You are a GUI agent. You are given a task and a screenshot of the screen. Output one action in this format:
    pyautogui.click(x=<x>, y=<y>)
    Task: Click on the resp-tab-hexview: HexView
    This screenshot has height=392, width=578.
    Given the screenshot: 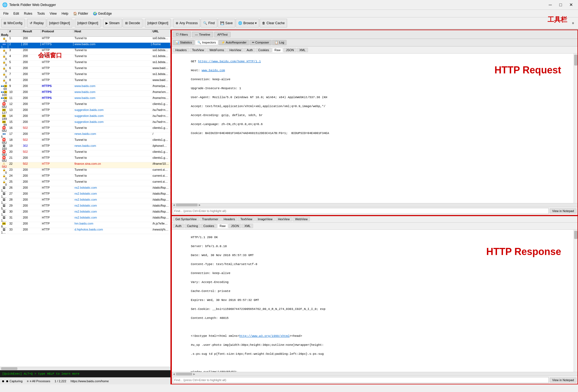 What is the action you would take?
    pyautogui.click(x=284, y=219)
    